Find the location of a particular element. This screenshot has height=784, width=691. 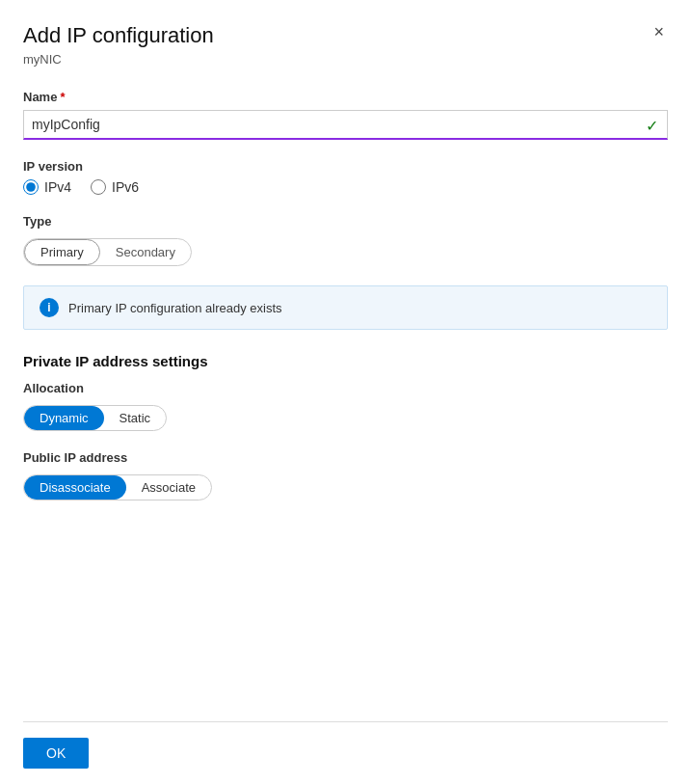

name-input is located at coordinates (345, 125).